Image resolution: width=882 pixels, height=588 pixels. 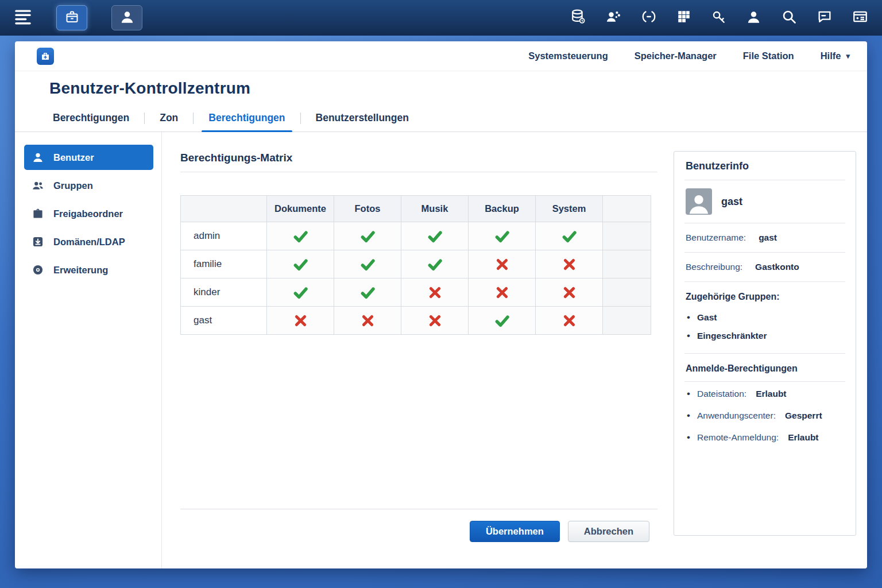 What do you see at coordinates (78, 18) in the screenshot?
I see `taskbar-left-group` at bounding box center [78, 18].